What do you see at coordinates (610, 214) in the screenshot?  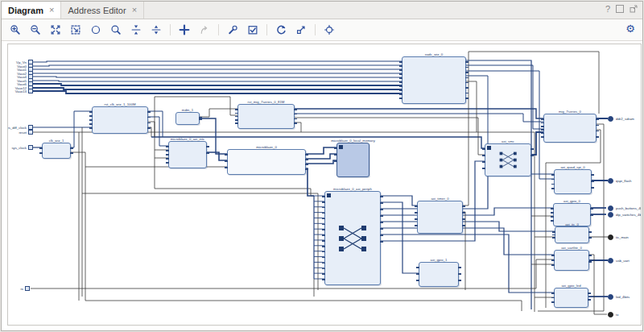 I see `port-dip_switches_4bits` at bounding box center [610, 214].